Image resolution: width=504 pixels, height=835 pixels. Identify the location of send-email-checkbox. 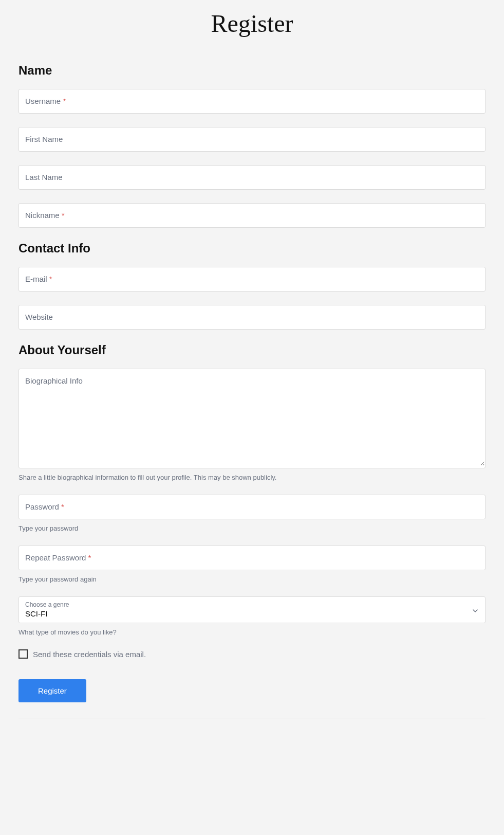
(23, 654).